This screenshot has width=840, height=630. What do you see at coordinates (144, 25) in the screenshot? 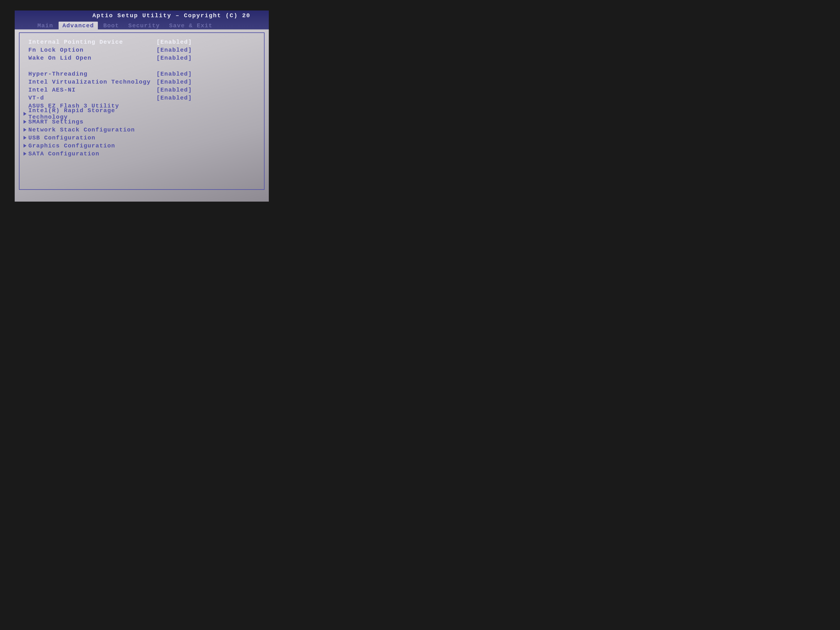
I see `tab-security: Security` at bounding box center [144, 25].